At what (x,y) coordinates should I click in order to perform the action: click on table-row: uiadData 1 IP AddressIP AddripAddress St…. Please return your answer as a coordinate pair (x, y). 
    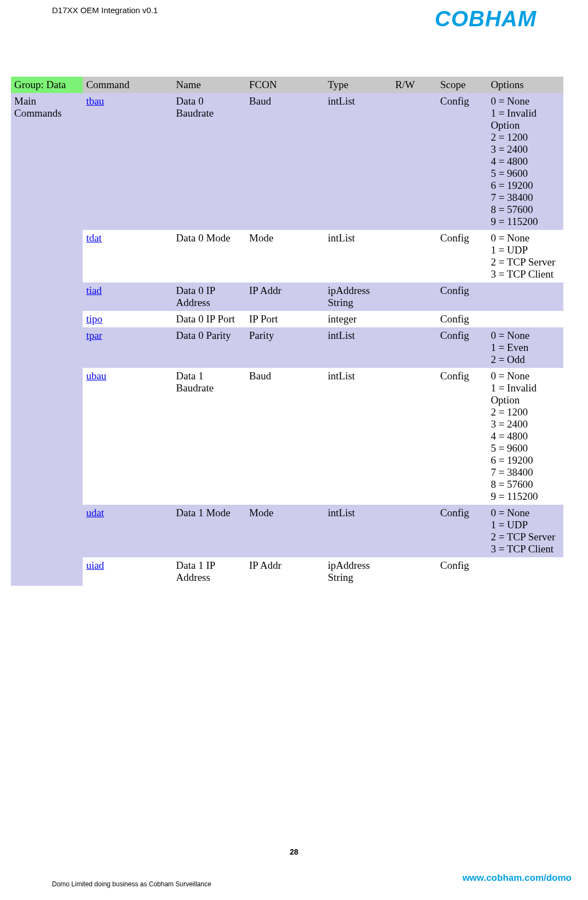
    Looking at the image, I should click on (287, 572).